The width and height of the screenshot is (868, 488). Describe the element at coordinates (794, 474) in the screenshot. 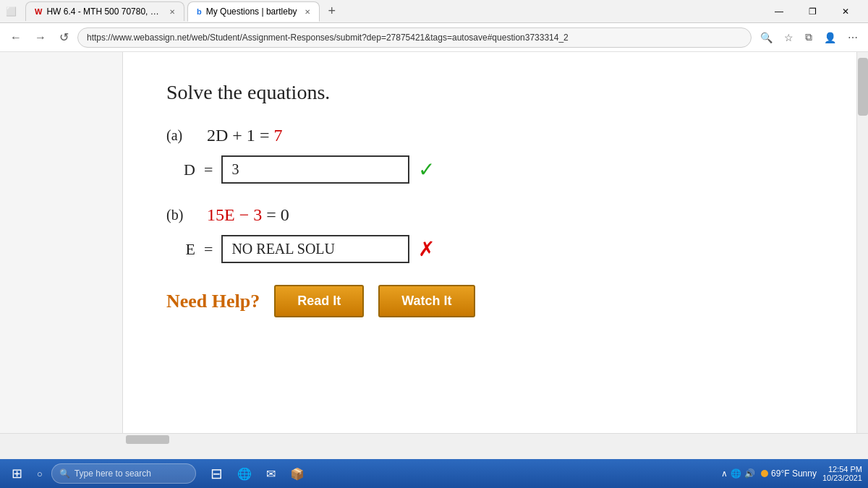

I see `weather-text: 69°F Sunny` at that location.